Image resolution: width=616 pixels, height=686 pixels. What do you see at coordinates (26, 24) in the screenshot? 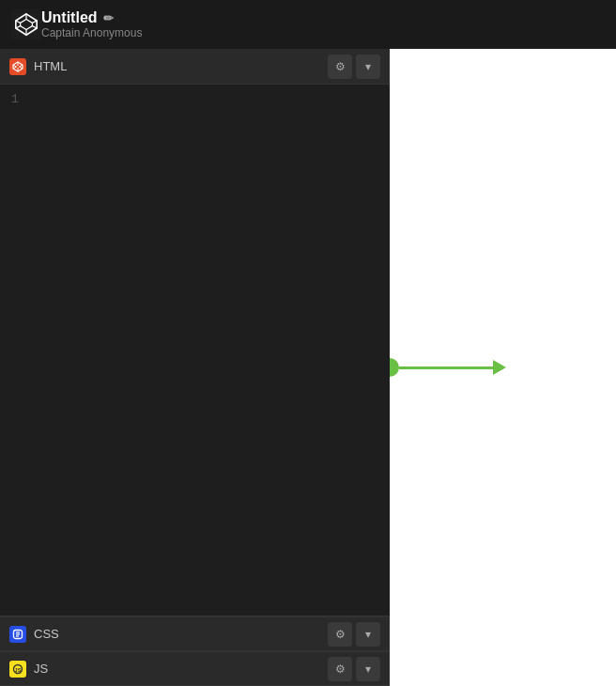
I see `codepen-logo-icon` at bounding box center [26, 24].